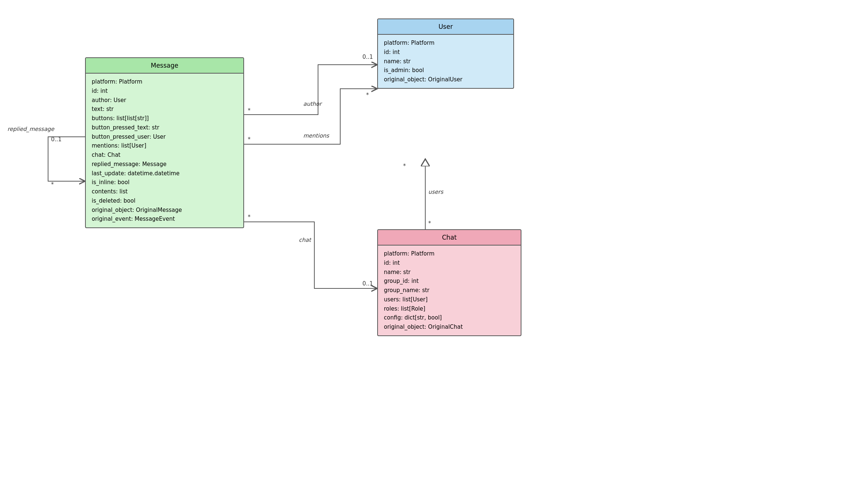 The height and width of the screenshot is (504, 855). What do you see at coordinates (165, 137) in the screenshot?
I see `message-field-7: button_pressed_user: User` at bounding box center [165, 137].